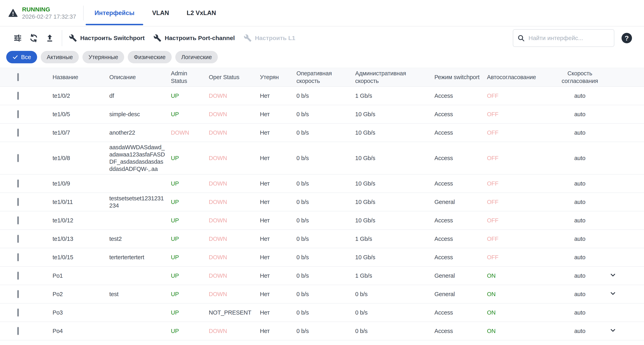 The height and width of the screenshot is (345, 644). What do you see at coordinates (627, 38) in the screenshot?
I see `help-icon: ?` at bounding box center [627, 38].